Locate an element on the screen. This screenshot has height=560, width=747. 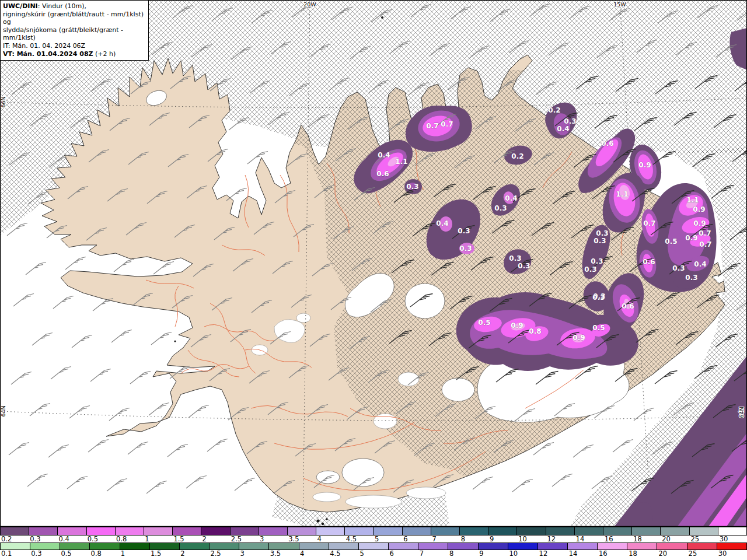
legend-tick-label: 2 is located at coordinates (204, 539).